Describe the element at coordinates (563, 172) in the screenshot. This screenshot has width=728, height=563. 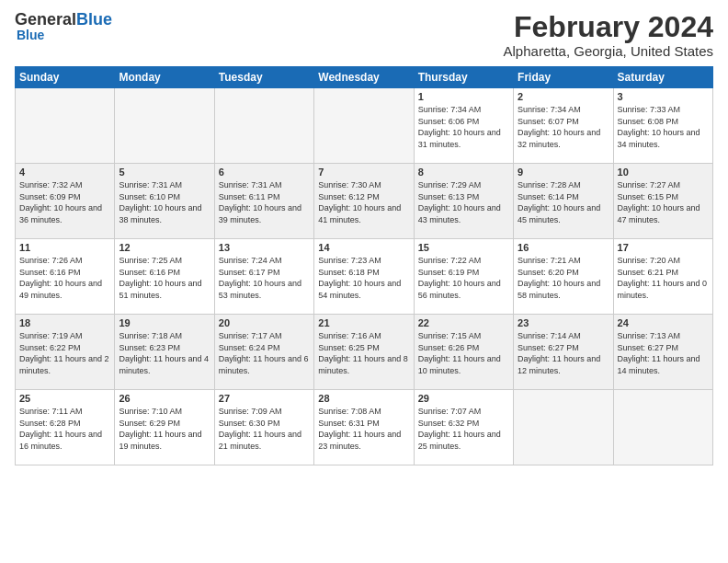
I see `day-number: 9` at that location.